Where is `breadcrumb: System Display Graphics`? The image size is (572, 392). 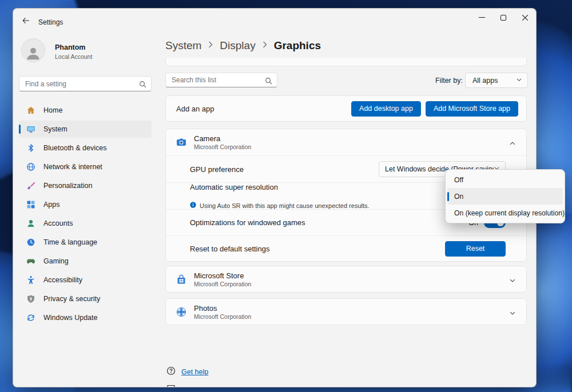
breadcrumb: System Display Graphics is located at coordinates (243, 46).